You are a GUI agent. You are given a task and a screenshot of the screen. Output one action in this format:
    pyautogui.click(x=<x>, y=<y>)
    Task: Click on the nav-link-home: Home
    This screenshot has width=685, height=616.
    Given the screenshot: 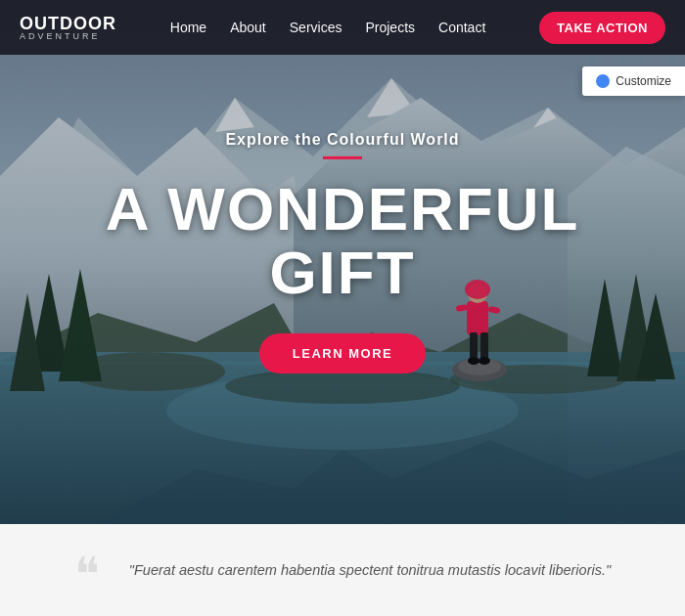 What is the action you would take?
    pyautogui.click(x=188, y=27)
    